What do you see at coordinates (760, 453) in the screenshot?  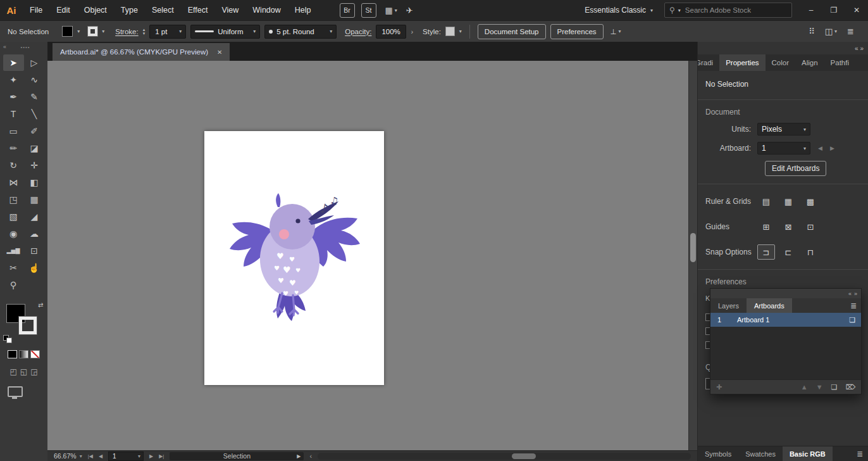 I see `tab-swatches: Swatches` at bounding box center [760, 453].